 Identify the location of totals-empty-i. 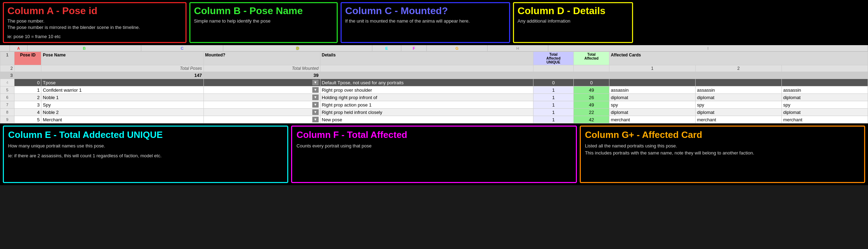
(825, 68).